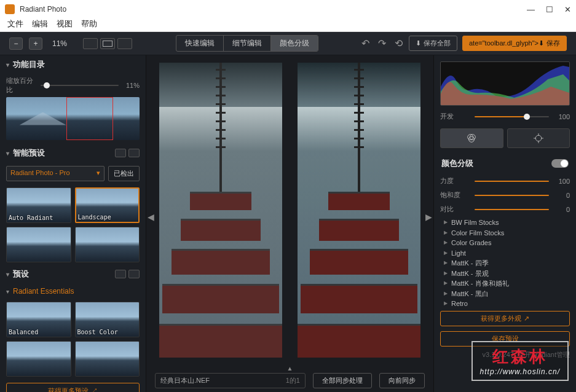 The image size is (576, 392). What do you see at coordinates (73, 387) in the screenshot?
I see `get-more-presets-button: 获得更多预设 ↗` at bounding box center [73, 387].